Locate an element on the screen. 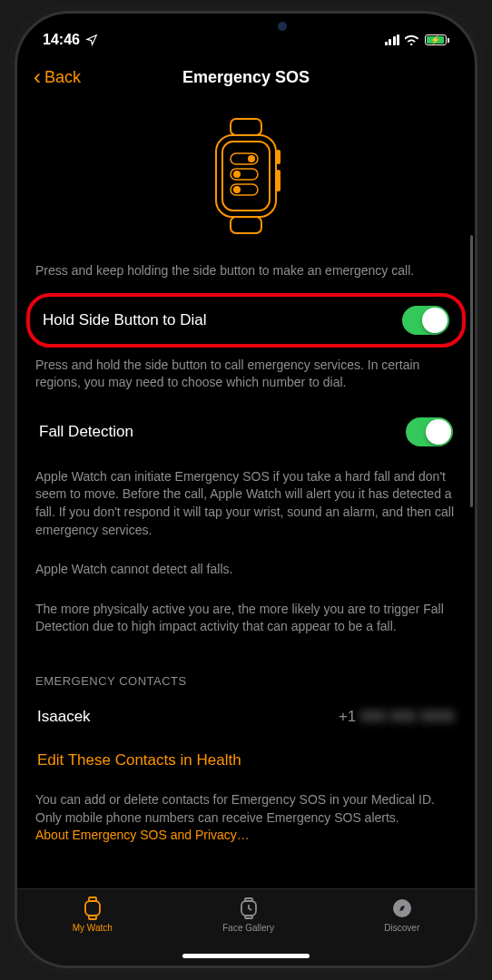 The width and height of the screenshot is (492, 980). fall-detection-label: Fall Detection is located at coordinates (86, 432).